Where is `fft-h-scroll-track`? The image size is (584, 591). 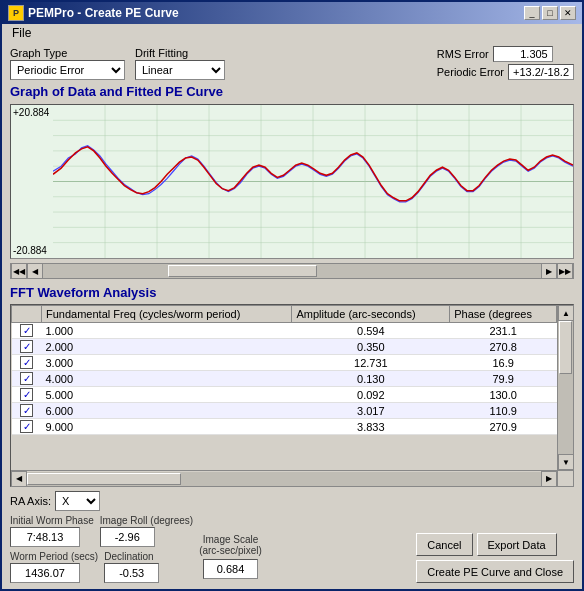
fft-h-scroll-track is located at coordinates (284, 479).